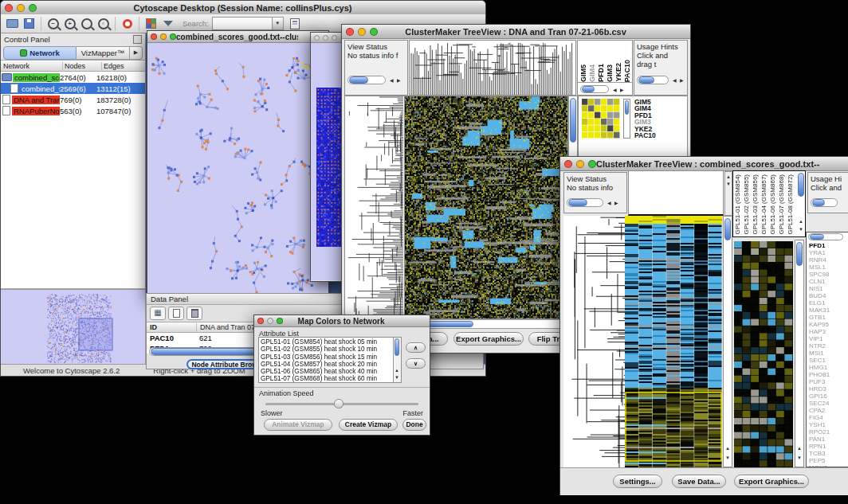 Image resolution: width=848 pixels, height=504 pixels. What do you see at coordinates (819, 440) in the screenshot?
I see `gene-label: PAN1` at bounding box center [819, 440].